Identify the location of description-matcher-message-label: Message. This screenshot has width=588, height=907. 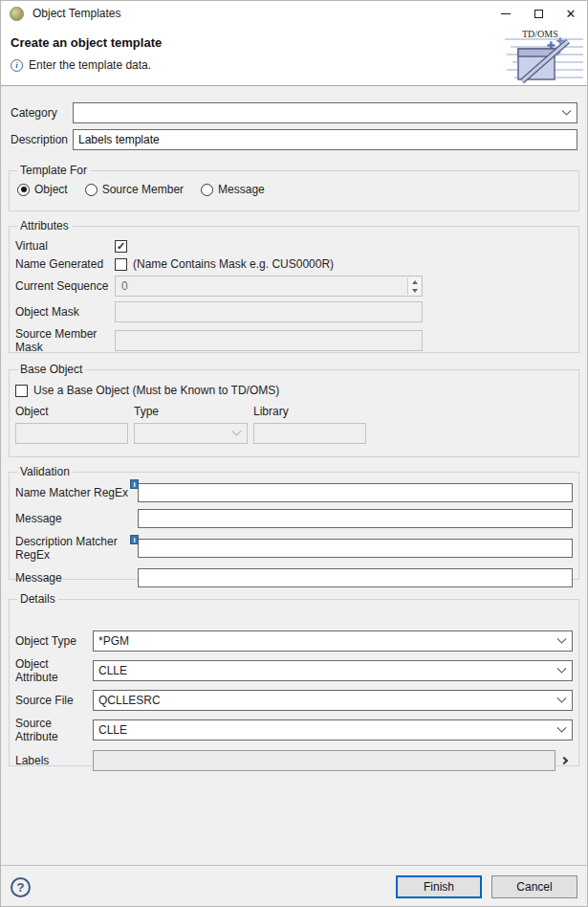
(76, 578).